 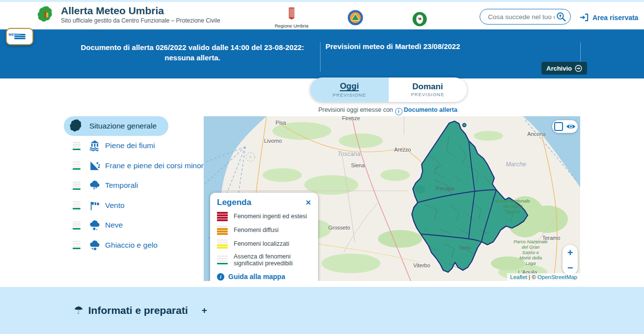 I want to click on tab-domani-sublabel: PREVISIONE, so click(x=428, y=94).